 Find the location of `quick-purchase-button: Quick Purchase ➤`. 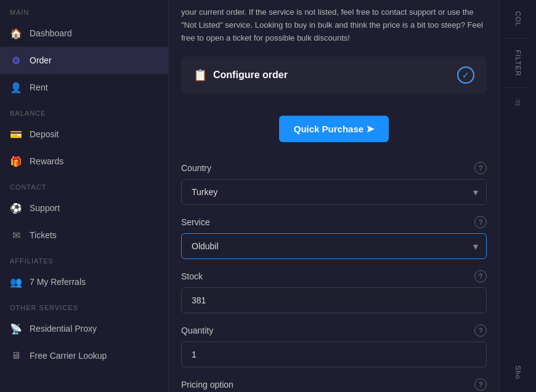

quick-purchase-button: Quick Purchase ➤ is located at coordinates (334, 129).